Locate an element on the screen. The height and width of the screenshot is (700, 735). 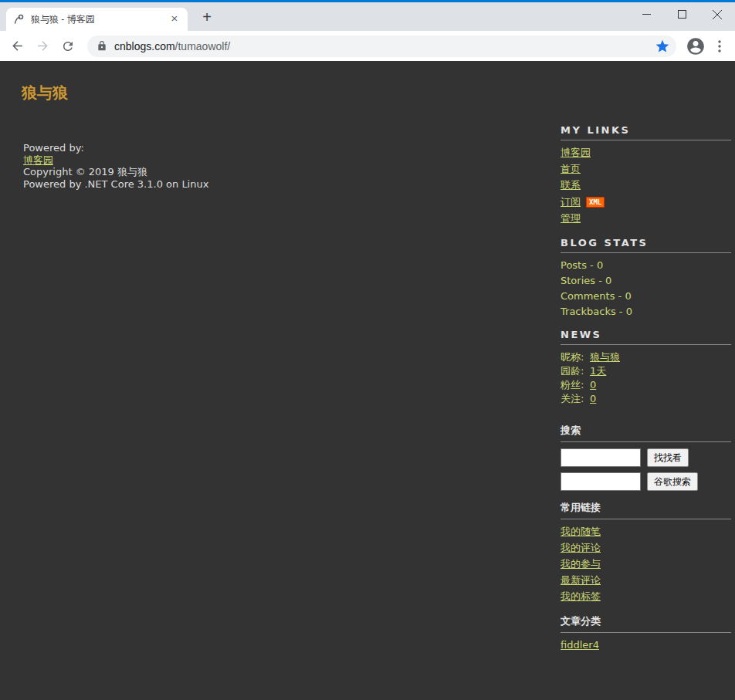
sidebar-link-subscribe: 订阅 is located at coordinates (571, 202).